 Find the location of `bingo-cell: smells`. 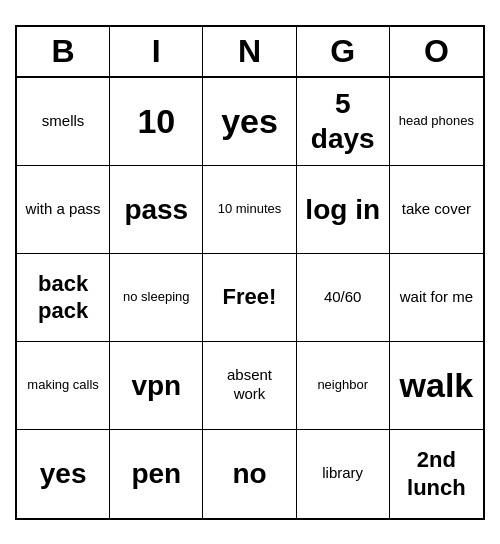

bingo-cell: smells is located at coordinates (64, 122).